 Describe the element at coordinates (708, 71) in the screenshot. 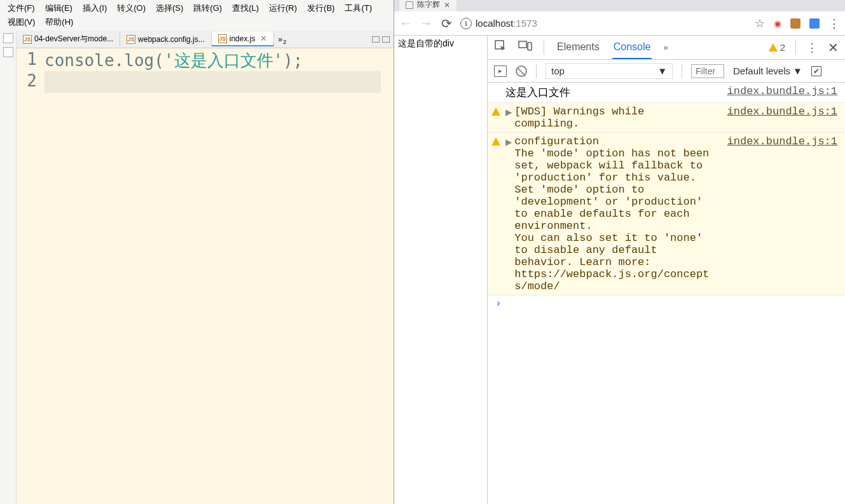

I see `filter-input` at that location.